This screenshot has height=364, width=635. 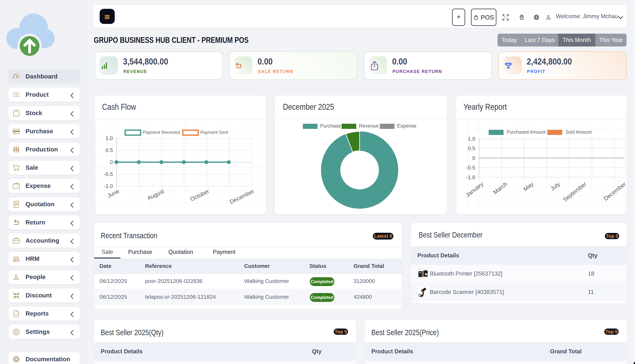 I want to click on svg-text: Payment Received, so click(x=161, y=132).